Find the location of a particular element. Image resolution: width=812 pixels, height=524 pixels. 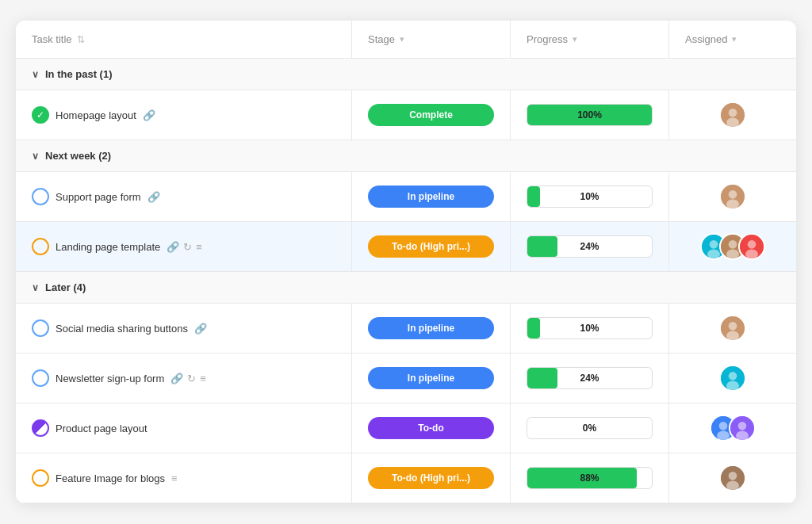

task-row: Feature Image for blogs ≡ To-do (High pr… is located at coordinates (406, 479).